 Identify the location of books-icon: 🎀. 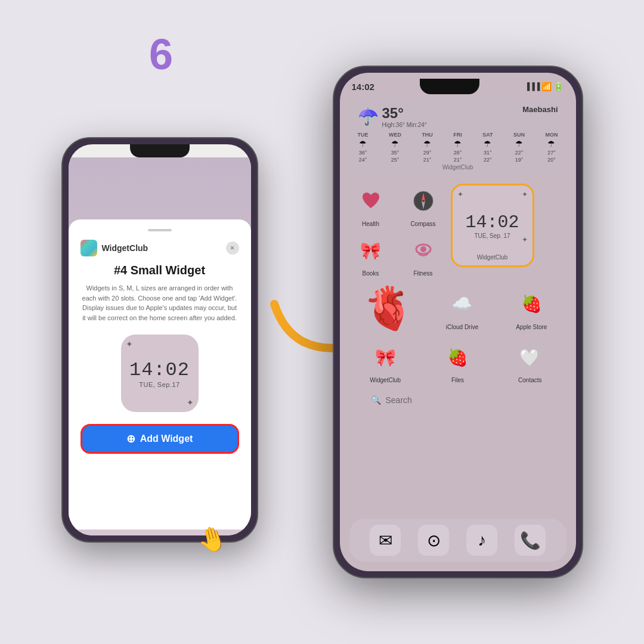
(371, 250).